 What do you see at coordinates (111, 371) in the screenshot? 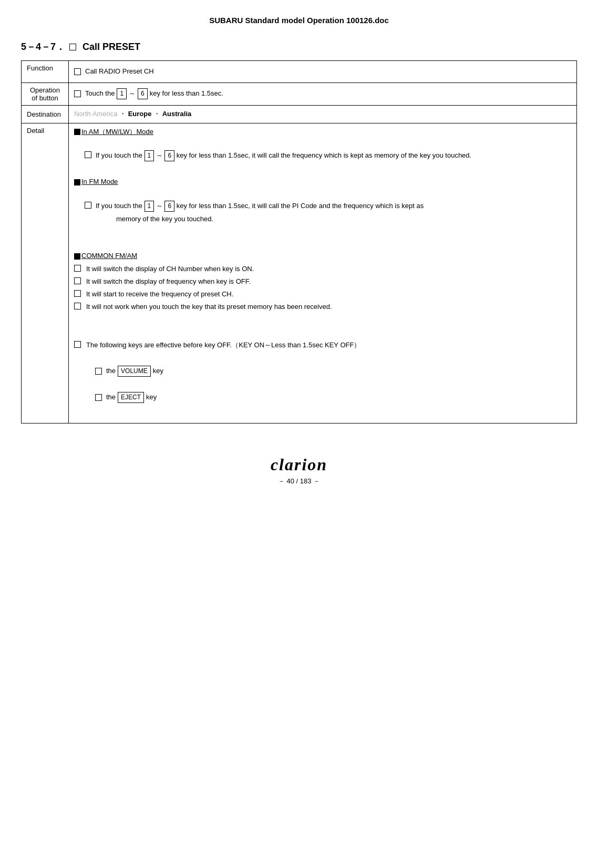
I see `volume-prefix: the` at bounding box center [111, 371].